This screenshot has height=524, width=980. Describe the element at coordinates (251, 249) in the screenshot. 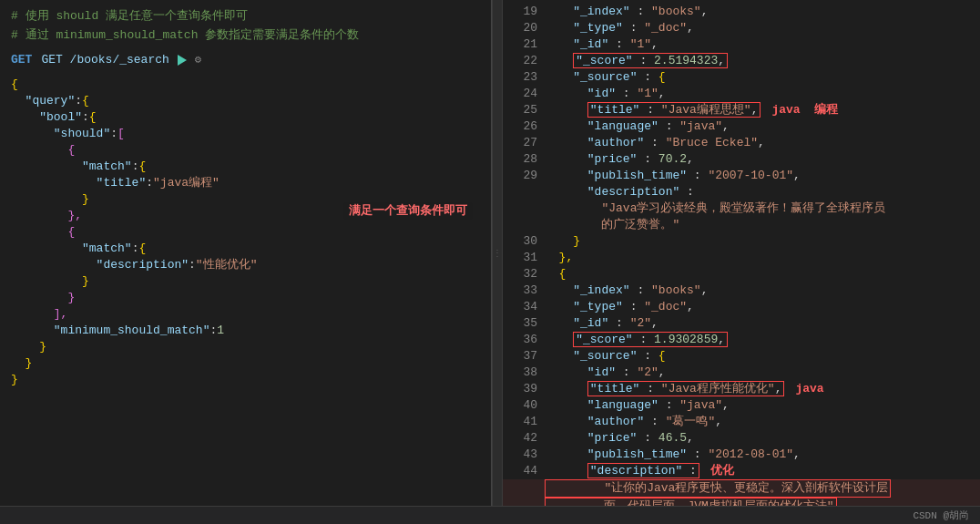

I see `code-line: "match": {` at that location.